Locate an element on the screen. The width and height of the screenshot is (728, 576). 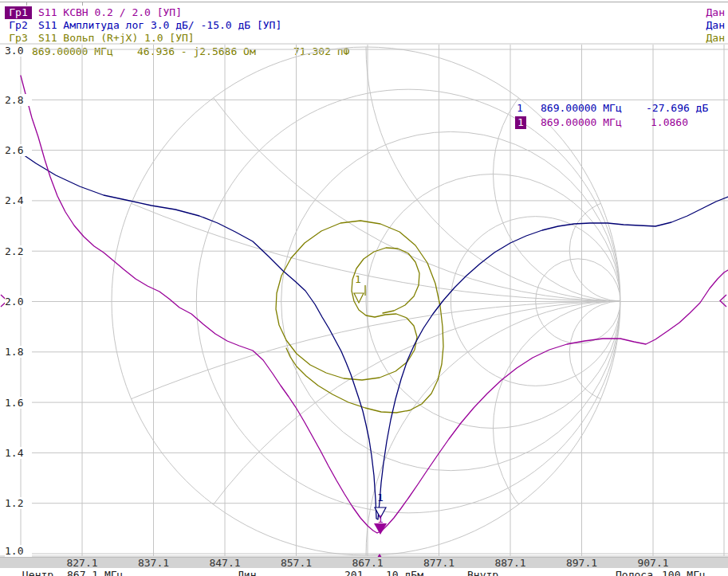
y-axis-label: 2.2 is located at coordinates (18, 252).